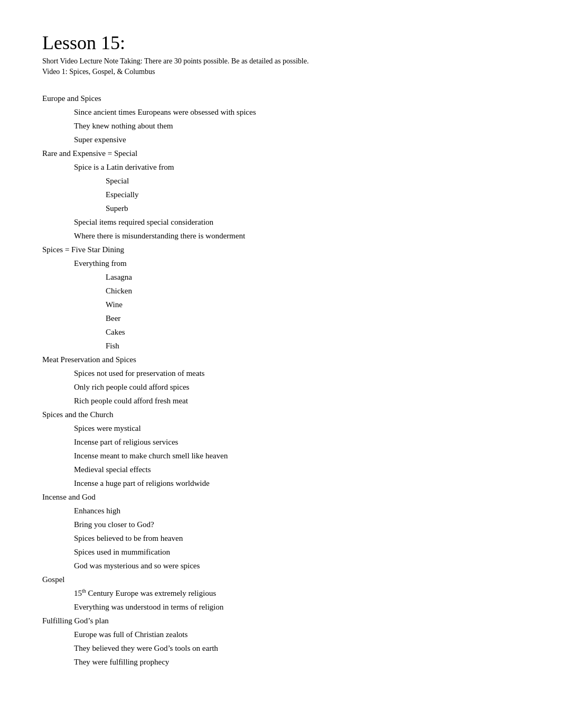 This screenshot has height=728, width=561. What do you see at coordinates (296, 662) in the screenshot?
I see `outline-item: They were fulfilling prophecy` at bounding box center [296, 662].